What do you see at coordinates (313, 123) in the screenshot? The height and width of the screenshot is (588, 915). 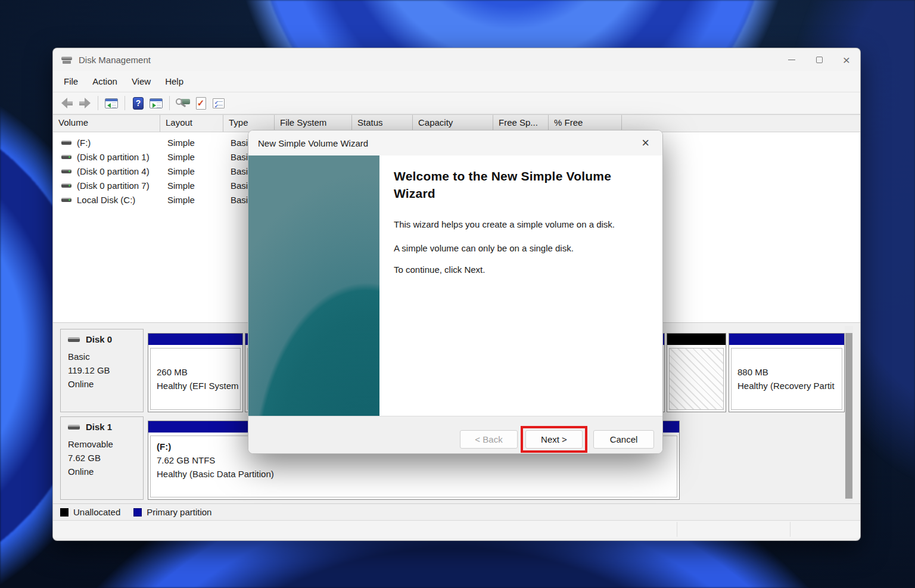 I see `column-file-system: File System` at bounding box center [313, 123].